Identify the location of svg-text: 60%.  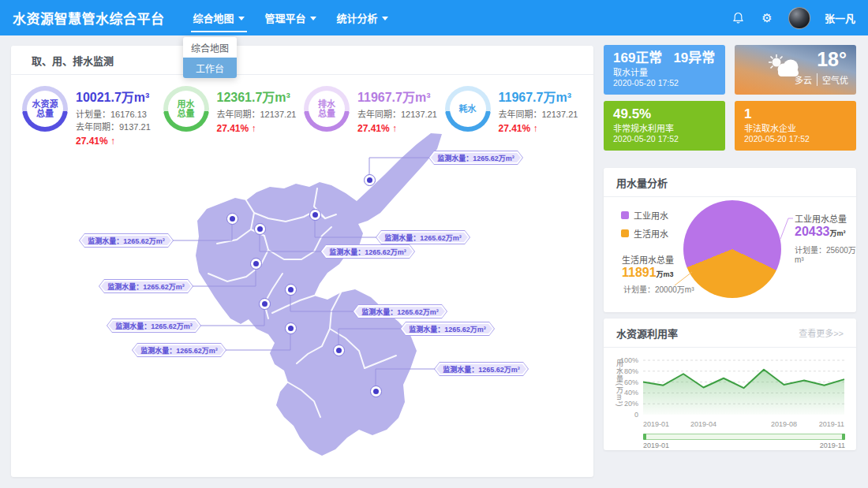
(631, 382).